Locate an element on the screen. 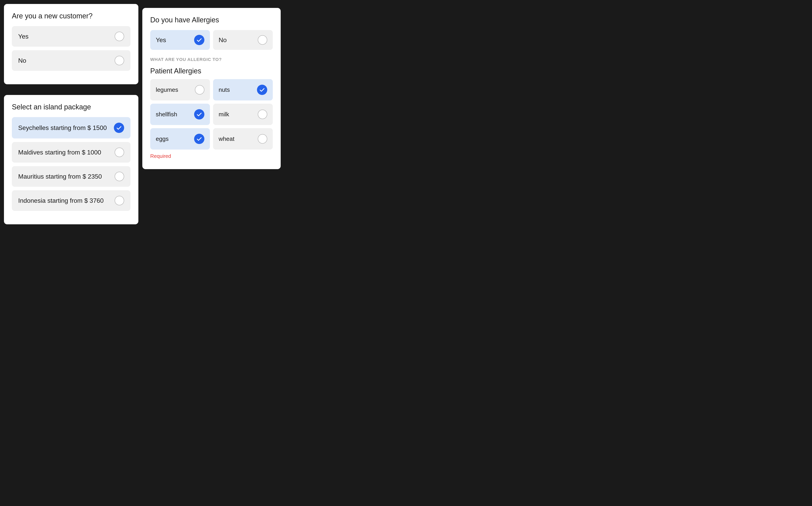 This screenshot has height=506, width=812. allergy-grid: legumes nuts shellfish is located at coordinates (211, 114).